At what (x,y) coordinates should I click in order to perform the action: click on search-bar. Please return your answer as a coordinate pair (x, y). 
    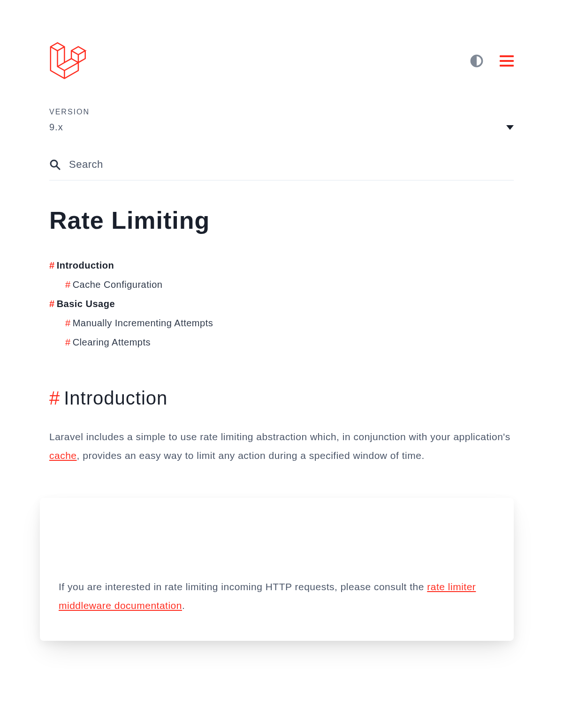
    Looking at the image, I should click on (282, 170).